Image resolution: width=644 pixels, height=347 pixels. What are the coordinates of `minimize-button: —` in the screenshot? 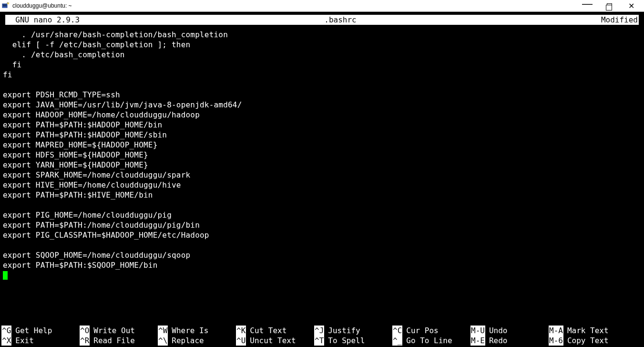 It's located at (587, 6).